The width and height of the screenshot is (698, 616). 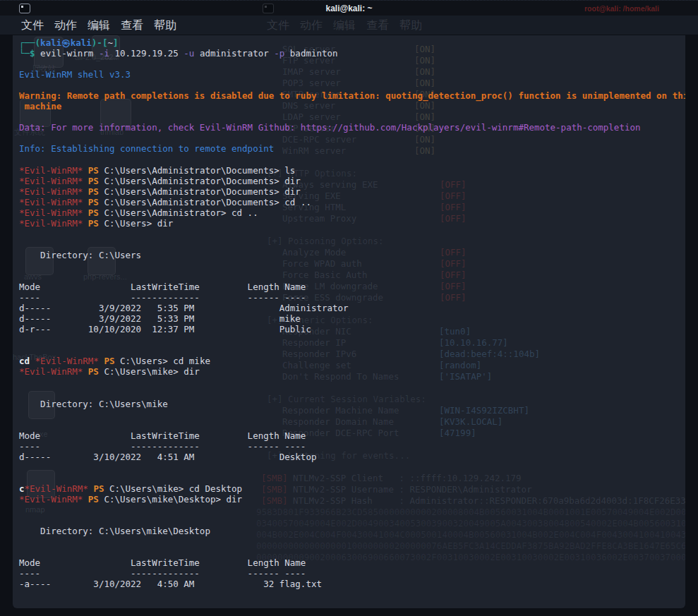 I want to click on terminal-line: c*Evil-WinRM* PS C:\Users\mike> cd Deskt…, so click(x=351, y=488).